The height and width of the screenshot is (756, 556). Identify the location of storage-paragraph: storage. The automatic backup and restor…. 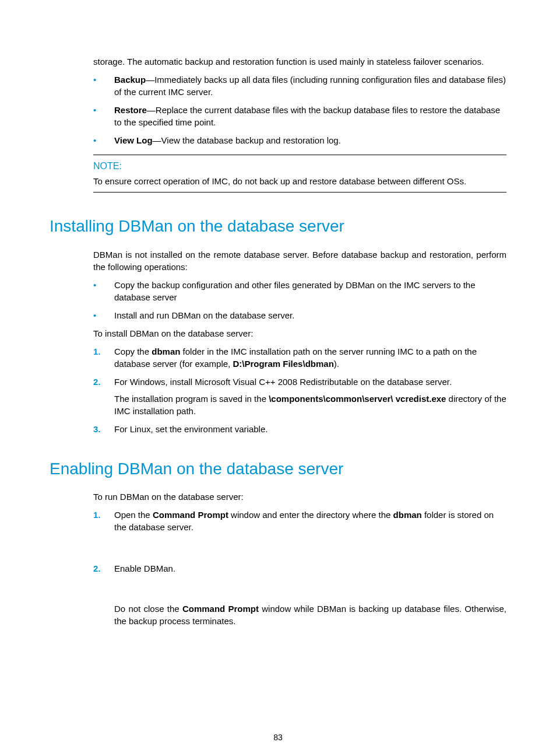
(300, 62).